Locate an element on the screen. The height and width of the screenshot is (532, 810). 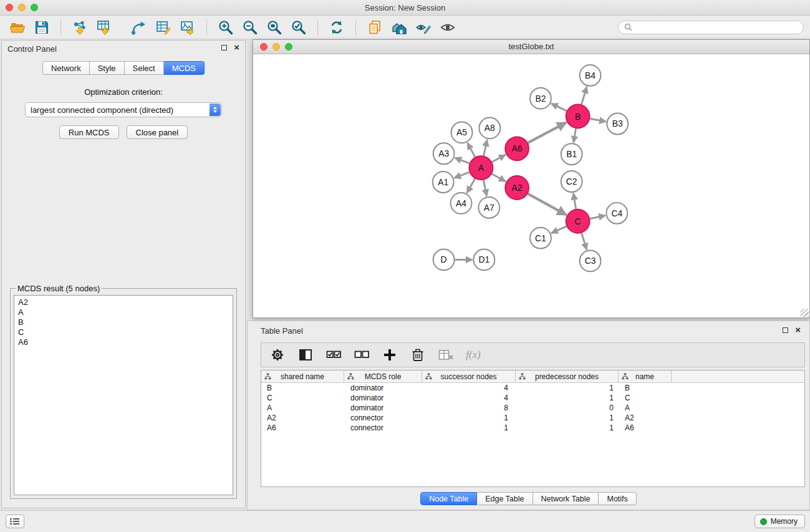
edge-A-A3 is located at coordinates (461, 161).